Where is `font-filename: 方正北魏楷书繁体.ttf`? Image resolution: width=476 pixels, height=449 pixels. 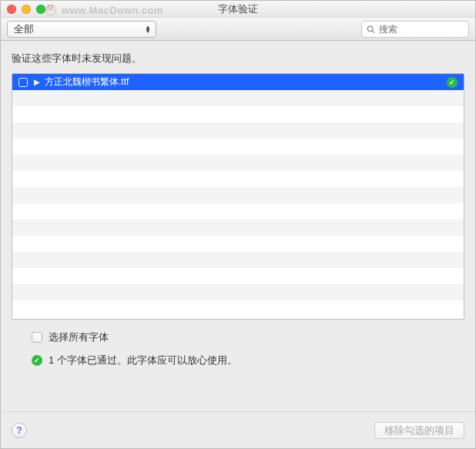
font-filename: 方正北魏楷书繁体.ttf is located at coordinates (246, 82).